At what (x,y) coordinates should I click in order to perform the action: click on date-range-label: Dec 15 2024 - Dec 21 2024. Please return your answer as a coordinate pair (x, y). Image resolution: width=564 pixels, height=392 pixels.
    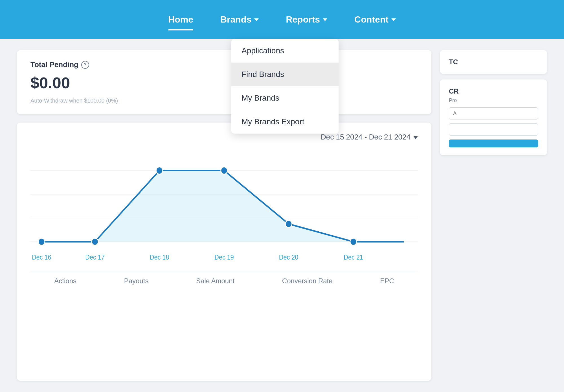
    Looking at the image, I should click on (366, 137).